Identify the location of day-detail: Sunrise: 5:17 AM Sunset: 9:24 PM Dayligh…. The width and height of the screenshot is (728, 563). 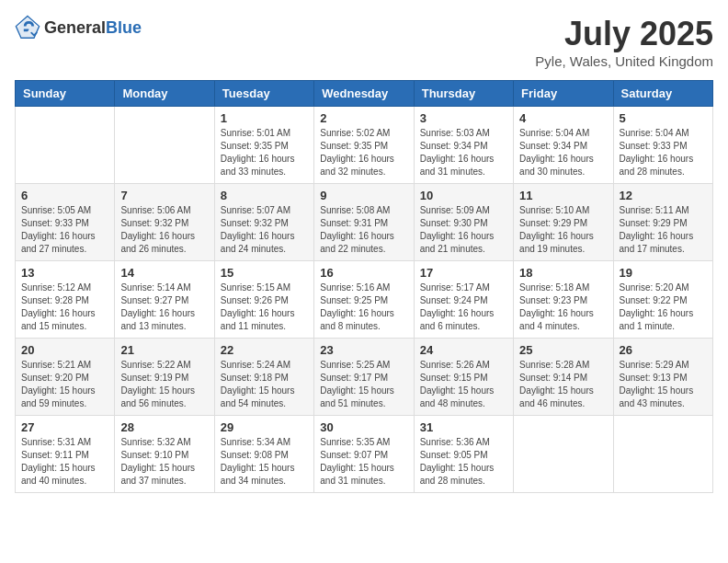
(463, 307).